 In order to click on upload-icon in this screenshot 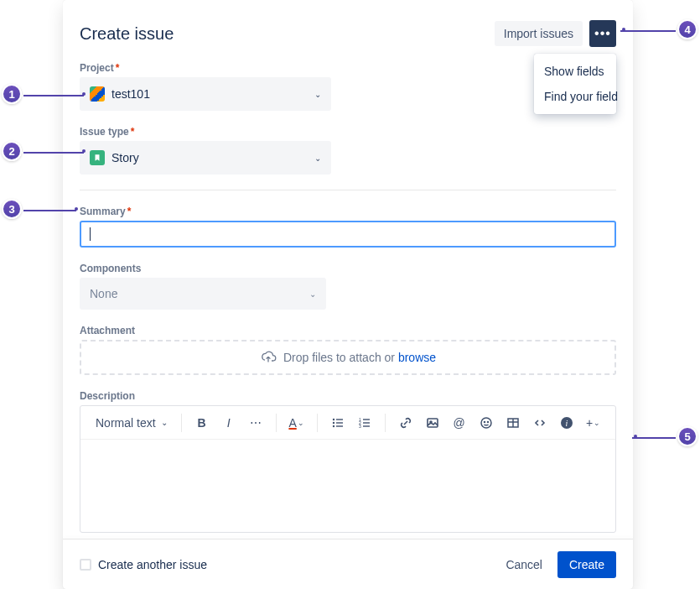, I will do `click(268, 357)`.